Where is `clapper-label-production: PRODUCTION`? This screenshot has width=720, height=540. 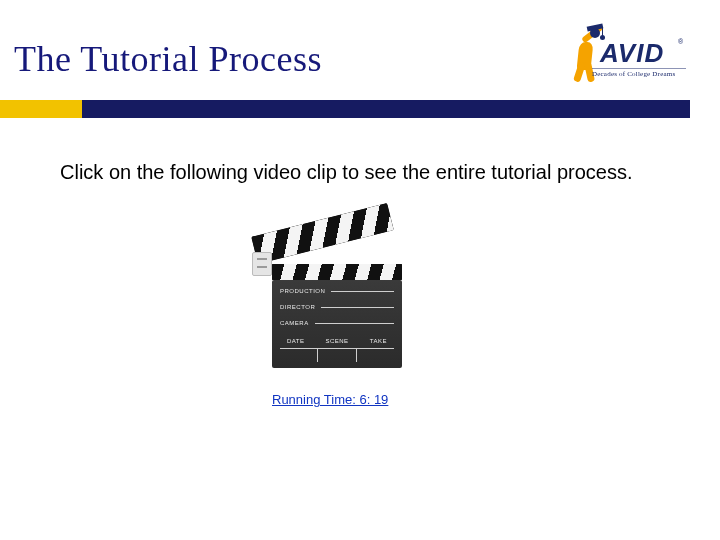
clapper-label-production: PRODUCTION is located at coordinates (302, 291).